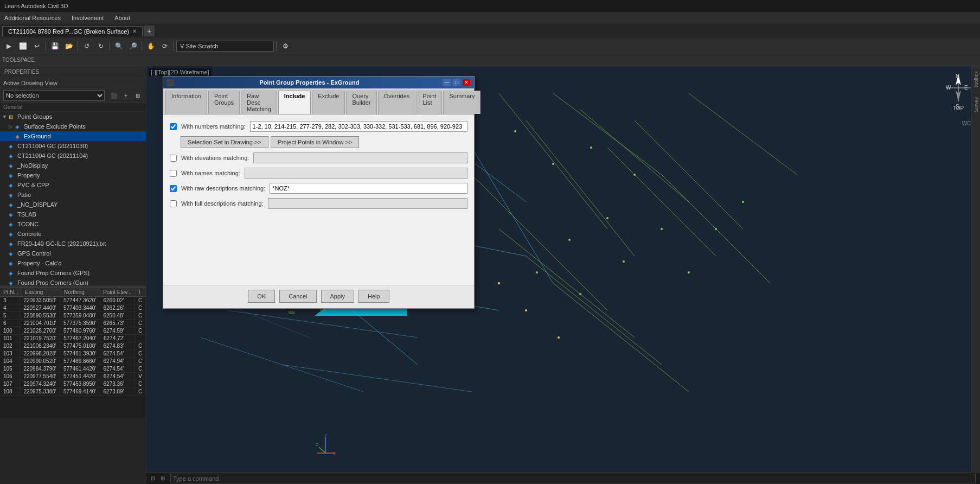 This screenshot has height=484, width=980. What do you see at coordinates (359, 126) in the screenshot?
I see `numbers-input` at bounding box center [359, 126].